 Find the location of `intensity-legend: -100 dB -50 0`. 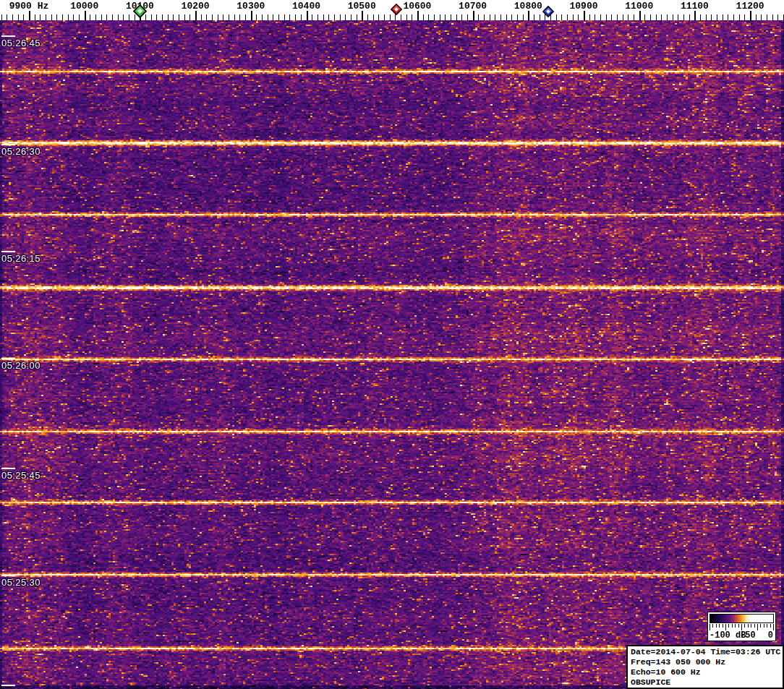

intensity-legend: -100 dB -50 0 is located at coordinates (742, 626).